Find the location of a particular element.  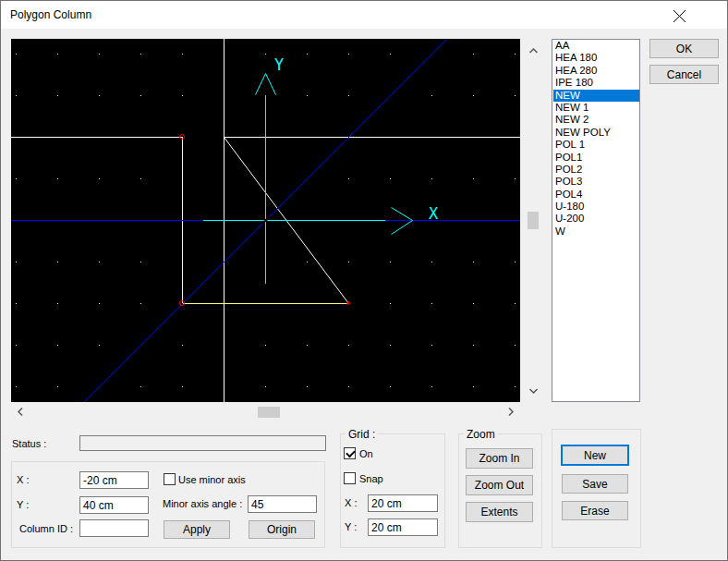

y-label: Y : is located at coordinates (22, 505).